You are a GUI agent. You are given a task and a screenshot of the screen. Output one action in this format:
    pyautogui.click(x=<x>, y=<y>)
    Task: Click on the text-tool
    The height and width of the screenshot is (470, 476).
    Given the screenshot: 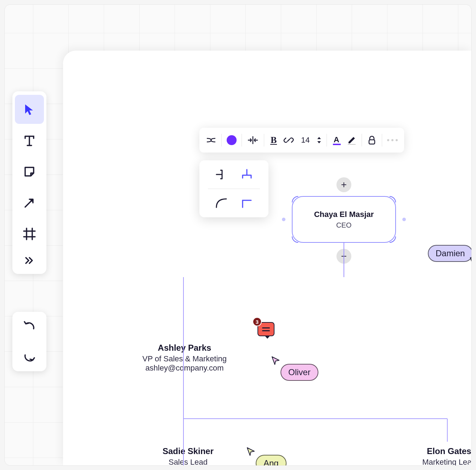 What is the action you would take?
    pyautogui.click(x=29, y=141)
    